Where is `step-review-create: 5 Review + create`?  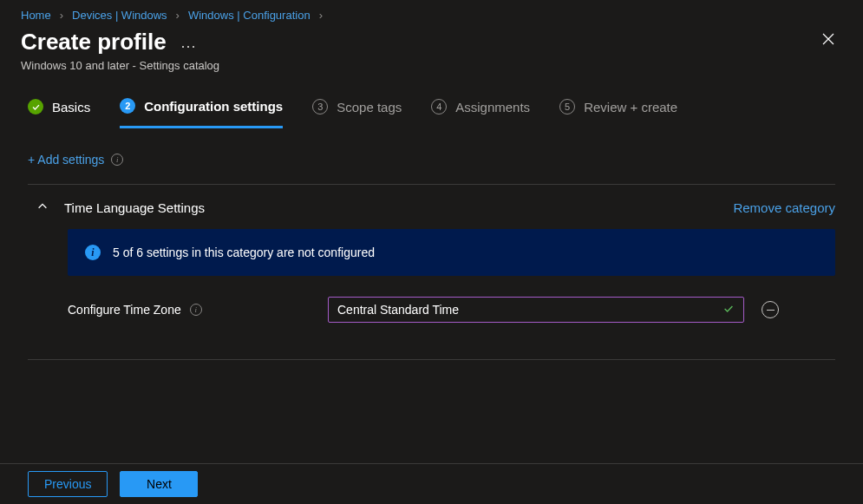 step-review-create: 5 Review + create is located at coordinates (618, 113).